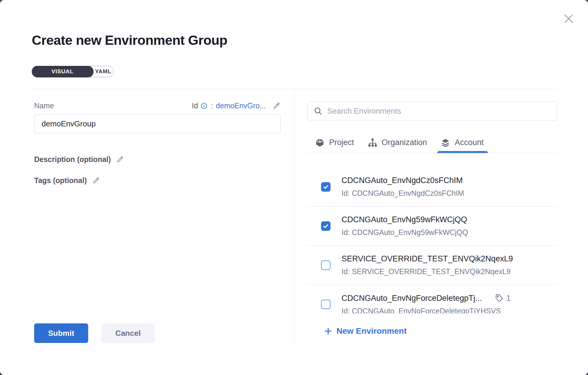  What do you see at coordinates (204, 106) in the screenshot?
I see `info-icon` at bounding box center [204, 106].